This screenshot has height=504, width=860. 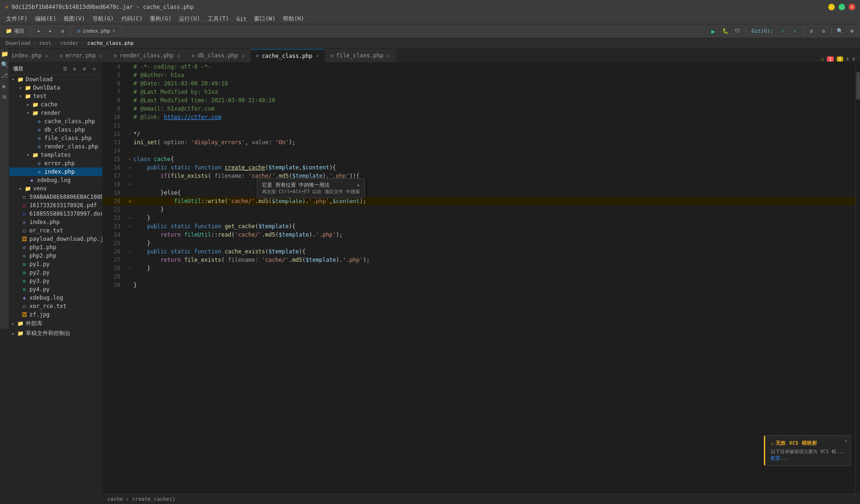 What do you see at coordinates (56, 264) in the screenshot?
I see `tree-item-py1: ⊙ py1.py` at bounding box center [56, 264].